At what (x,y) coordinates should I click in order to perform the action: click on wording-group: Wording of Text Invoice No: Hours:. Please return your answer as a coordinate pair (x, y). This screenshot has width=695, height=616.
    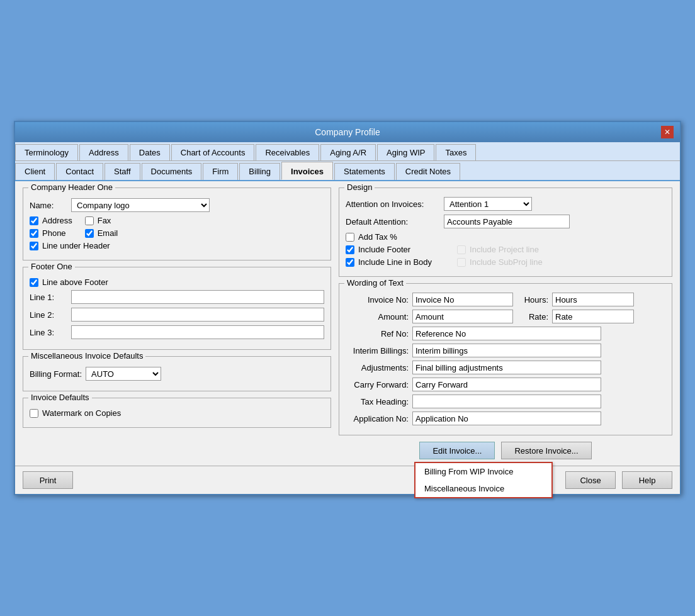
    Looking at the image, I should click on (506, 359).